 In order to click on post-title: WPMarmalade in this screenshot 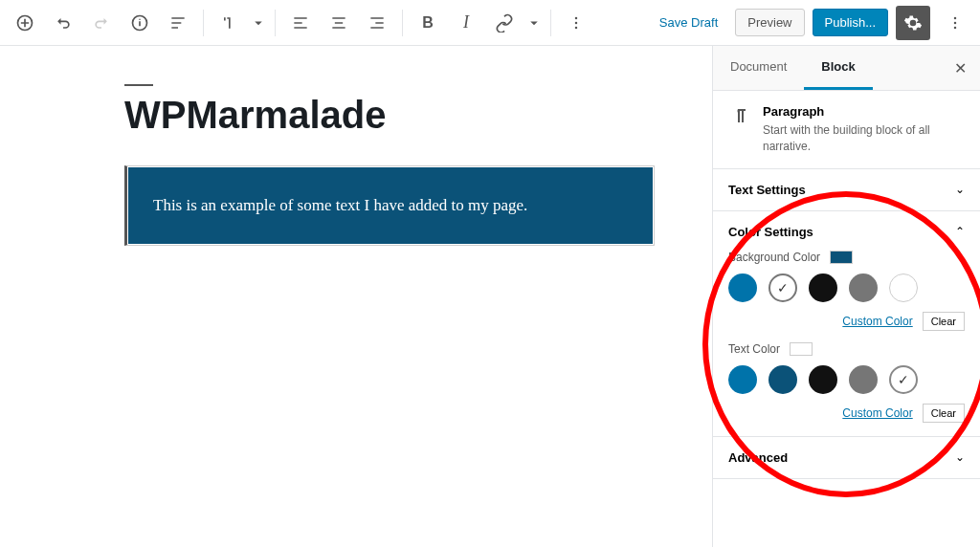, I will do `click(390, 115)`.